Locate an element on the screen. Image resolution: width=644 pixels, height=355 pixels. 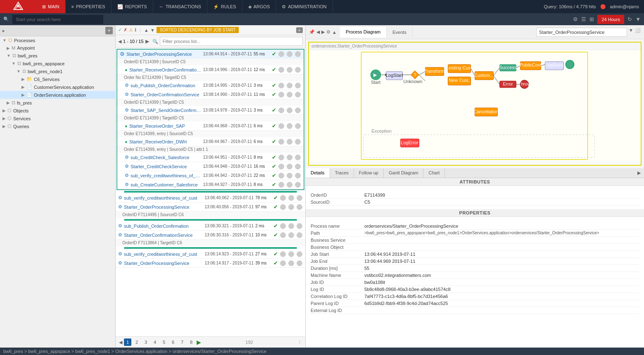
filter-input is located at coordinates (231, 41).